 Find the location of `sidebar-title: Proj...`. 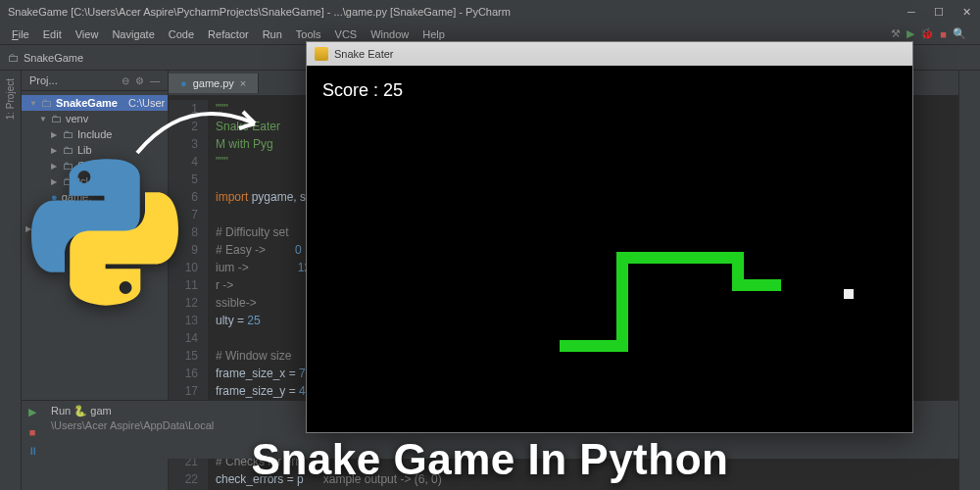

sidebar-title: Proj... is located at coordinates (43, 80).